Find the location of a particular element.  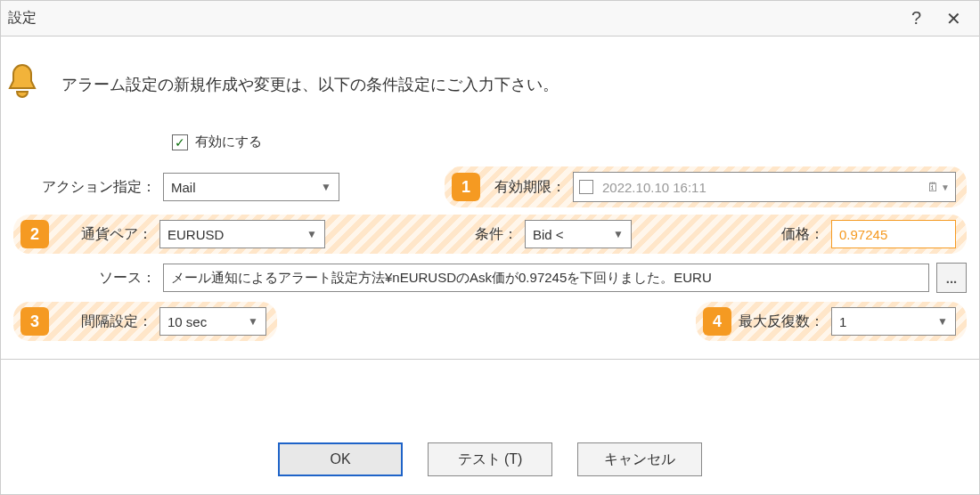

pair-value: EURUSD is located at coordinates (233, 235).